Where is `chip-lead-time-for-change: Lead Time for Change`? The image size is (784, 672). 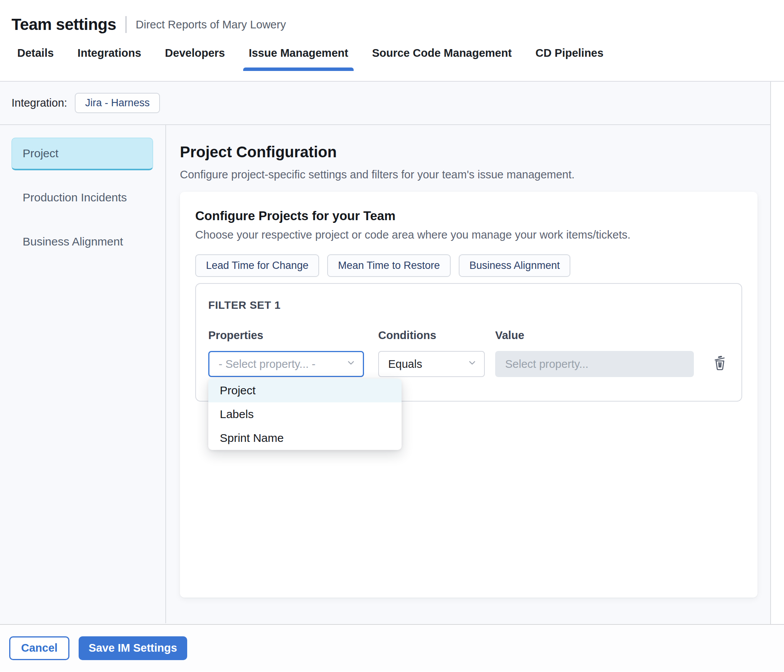
chip-lead-time-for-change: Lead Time for Change is located at coordinates (257, 265).